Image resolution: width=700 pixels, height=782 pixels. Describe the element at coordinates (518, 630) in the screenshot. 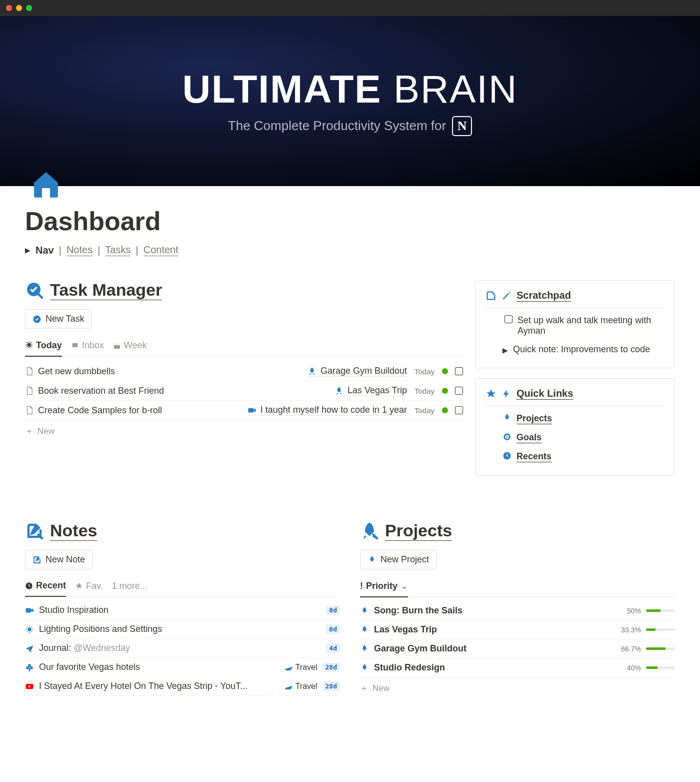

I see `project-row: Las Vegas Trip 33.3%` at that location.